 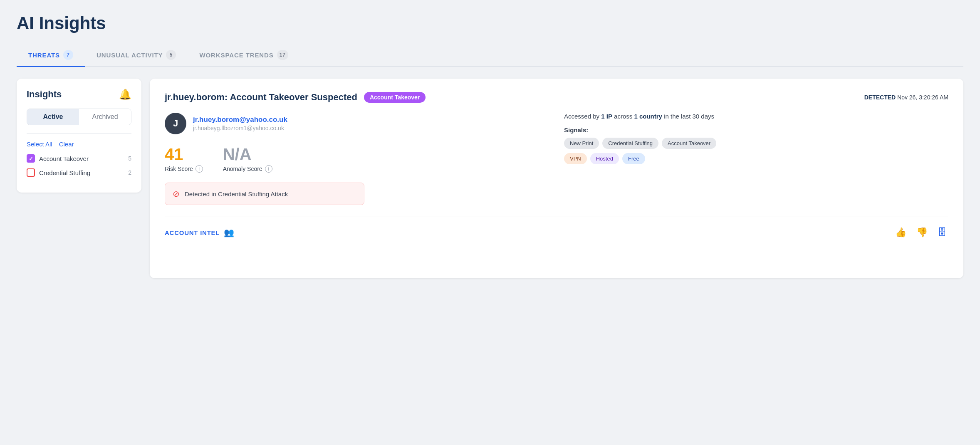 What do you see at coordinates (265, 194) in the screenshot?
I see `alert-banner: ⊘ Detected in Credential Stuffing Attack` at bounding box center [265, 194].